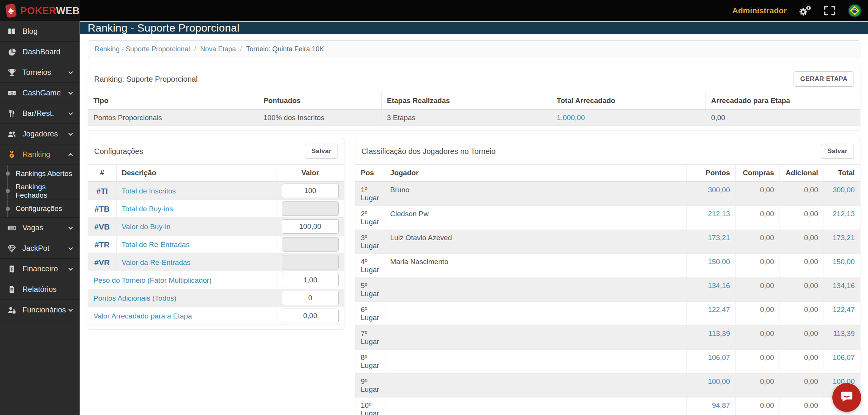 This screenshot has height=415, width=868. What do you see at coordinates (39, 290) in the screenshot?
I see `sidebar-item-label: Relatórios` at bounding box center [39, 290].